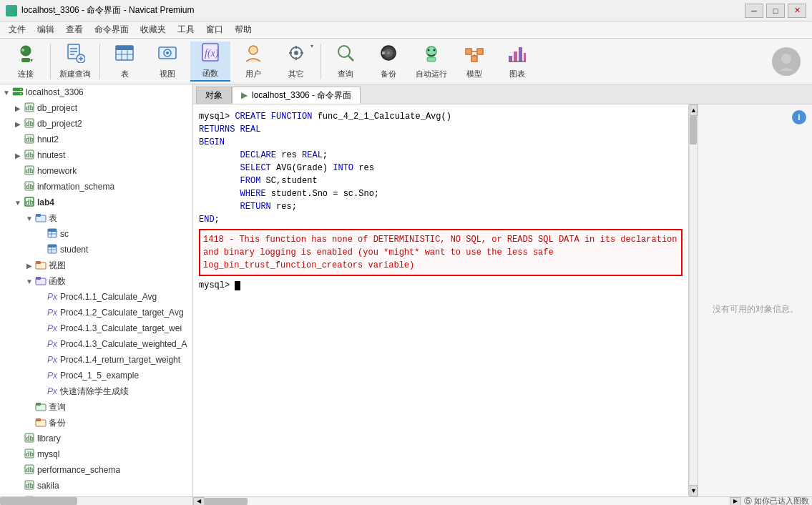 The image size is (812, 505). What do you see at coordinates (388, 74) in the screenshot?
I see `backup-label: 备份` at bounding box center [388, 74].